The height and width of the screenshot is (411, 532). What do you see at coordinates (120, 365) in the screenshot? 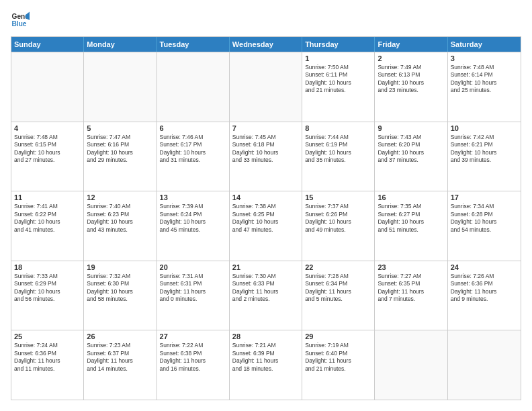
I see `calendar-cell: 26Sunrise: 7:23 AM Sunset: 6:37 PM Dayli…` at bounding box center [120, 365].